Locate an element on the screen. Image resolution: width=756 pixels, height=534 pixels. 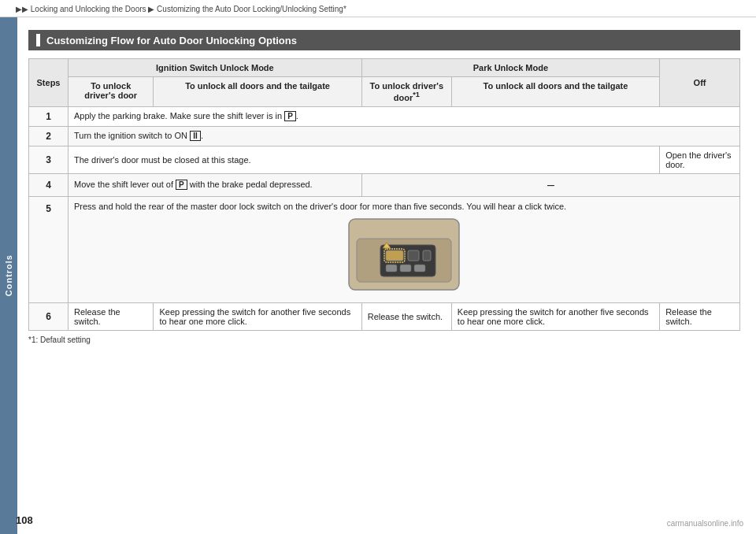
col-steps-header: Steps is located at coordinates (49, 83).